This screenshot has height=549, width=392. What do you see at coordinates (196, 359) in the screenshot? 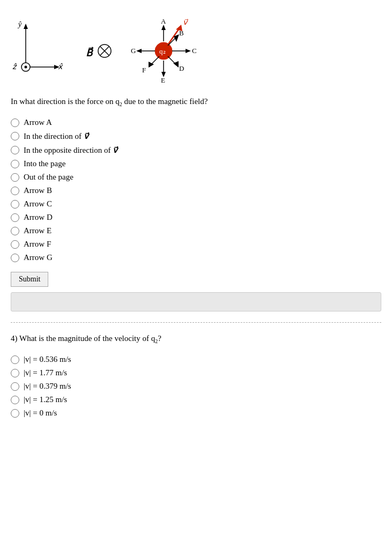
I see `q4-option-1: |v| = 0.536 m/s` at bounding box center [196, 359].